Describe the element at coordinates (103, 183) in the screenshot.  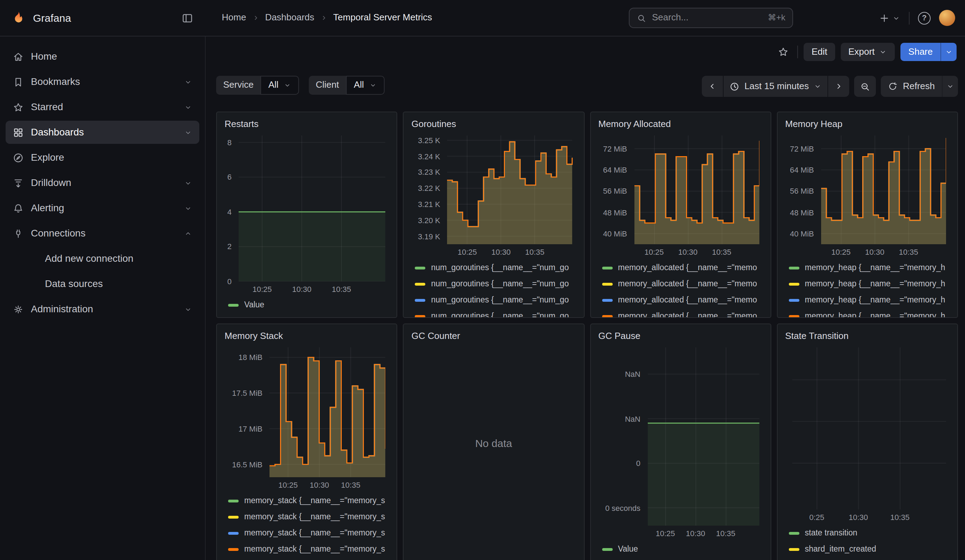
I see `sidebar-item-drilldown: Drilldown` at that location.